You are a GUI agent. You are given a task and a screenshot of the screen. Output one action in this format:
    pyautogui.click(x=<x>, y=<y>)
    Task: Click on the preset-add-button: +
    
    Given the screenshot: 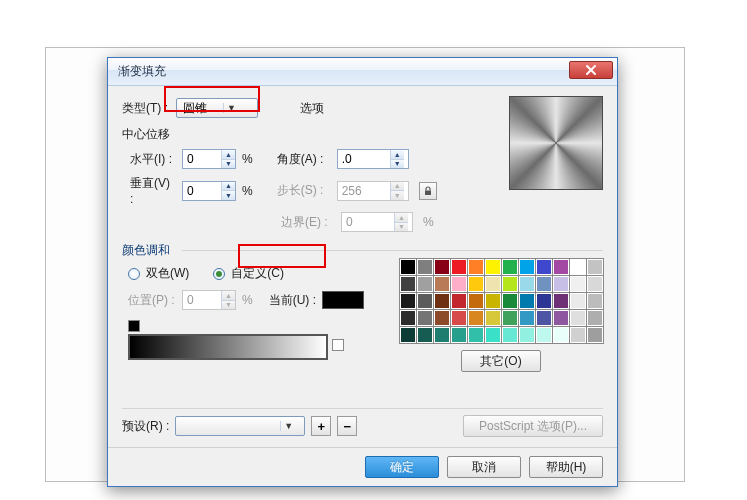 What is the action you would take?
    pyautogui.click(x=321, y=426)
    